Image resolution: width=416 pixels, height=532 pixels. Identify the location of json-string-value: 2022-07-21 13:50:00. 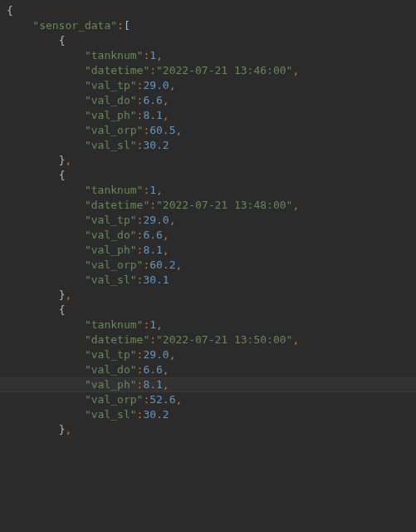
(224, 340).